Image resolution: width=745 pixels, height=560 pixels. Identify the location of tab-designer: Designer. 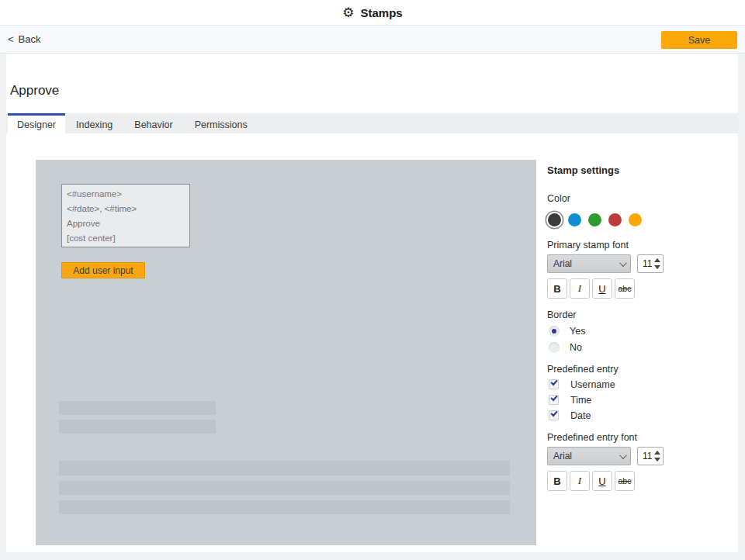
(36, 123).